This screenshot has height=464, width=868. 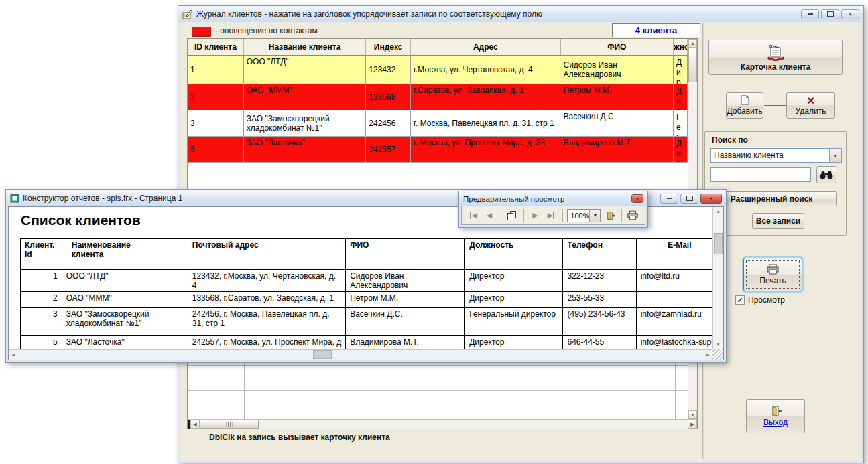 What do you see at coordinates (776, 58) in the screenshot?
I see `client-card-button: Карточка клиента` at bounding box center [776, 58].